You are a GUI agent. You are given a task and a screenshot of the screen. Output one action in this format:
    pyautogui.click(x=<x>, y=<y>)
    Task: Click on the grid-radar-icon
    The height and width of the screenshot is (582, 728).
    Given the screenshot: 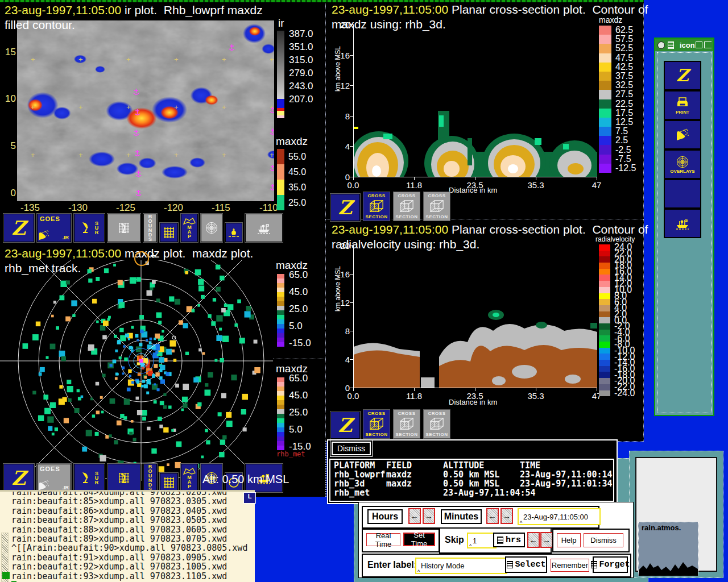 What is the action you would take?
    pyautogui.click(x=124, y=478)
    